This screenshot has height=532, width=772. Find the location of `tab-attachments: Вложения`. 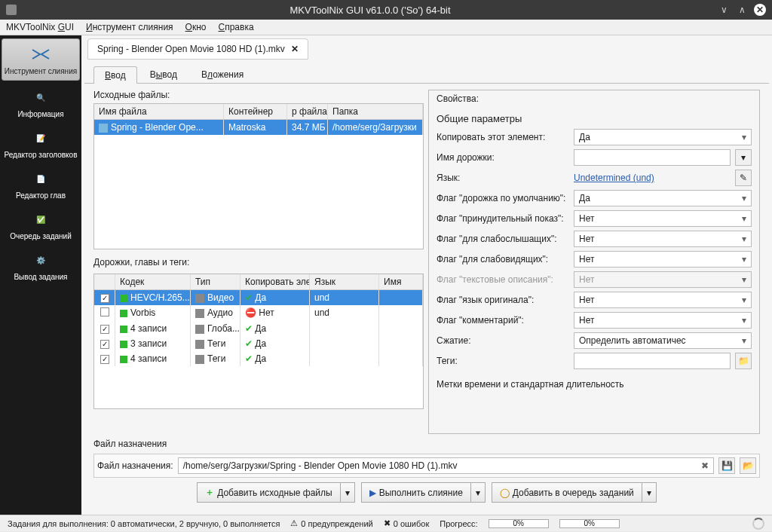

tab-attachments: Вложения is located at coordinates (222, 74).